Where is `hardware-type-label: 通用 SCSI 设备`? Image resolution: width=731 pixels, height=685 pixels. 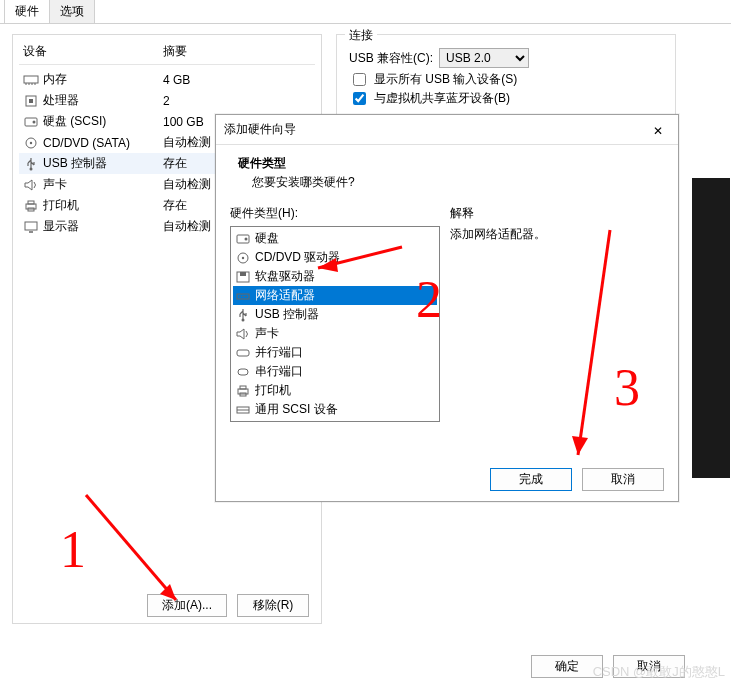
hardware-type-label: 通用 SCSI 设备 is located at coordinates (296, 410).